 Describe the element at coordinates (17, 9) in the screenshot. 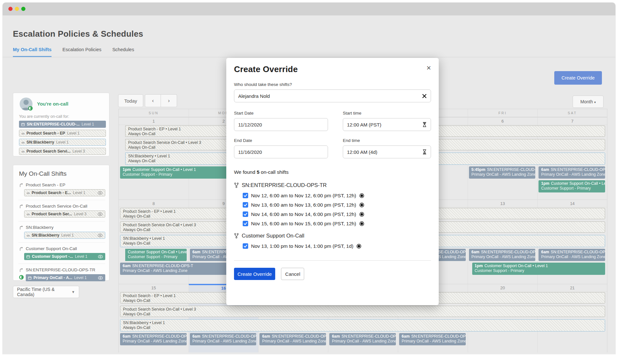

I see `window-minimize-button` at that location.